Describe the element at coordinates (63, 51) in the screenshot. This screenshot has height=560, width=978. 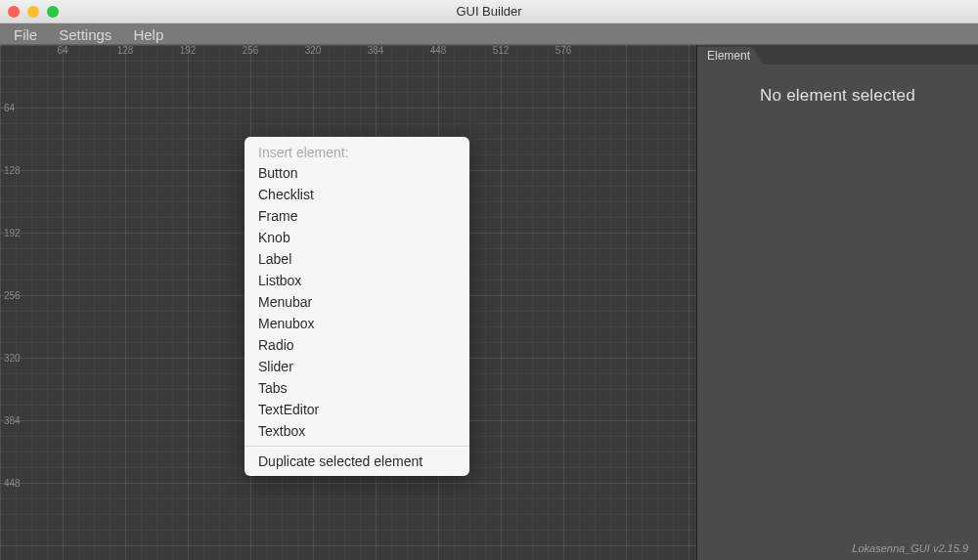
I see `ruler-x-tick: 64` at that location.